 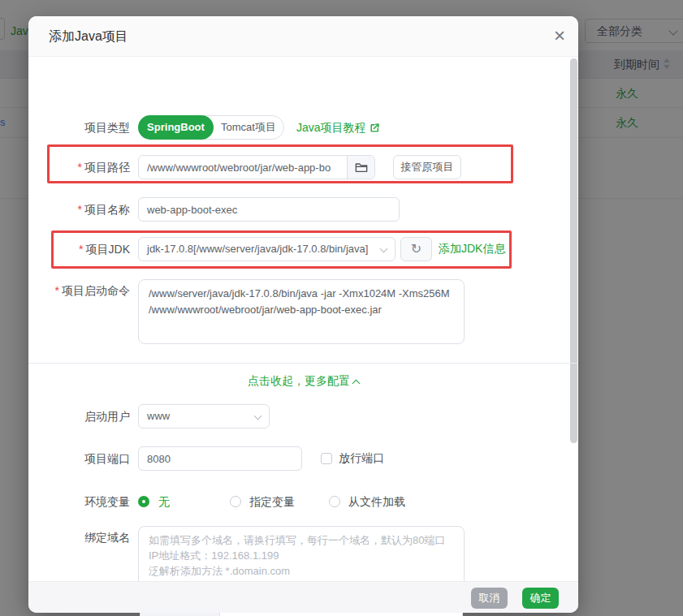 I want to click on domain-placeholder-line: 如需填写多个域名，请换行填写，每行一个域名，默认为80端口, so click(x=301, y=541).